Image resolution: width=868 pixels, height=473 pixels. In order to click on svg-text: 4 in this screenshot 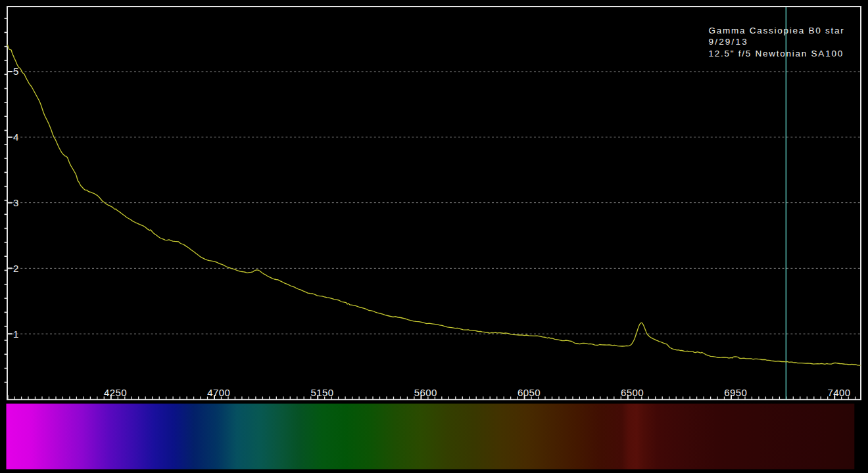, I will do `click(16, 137)`.